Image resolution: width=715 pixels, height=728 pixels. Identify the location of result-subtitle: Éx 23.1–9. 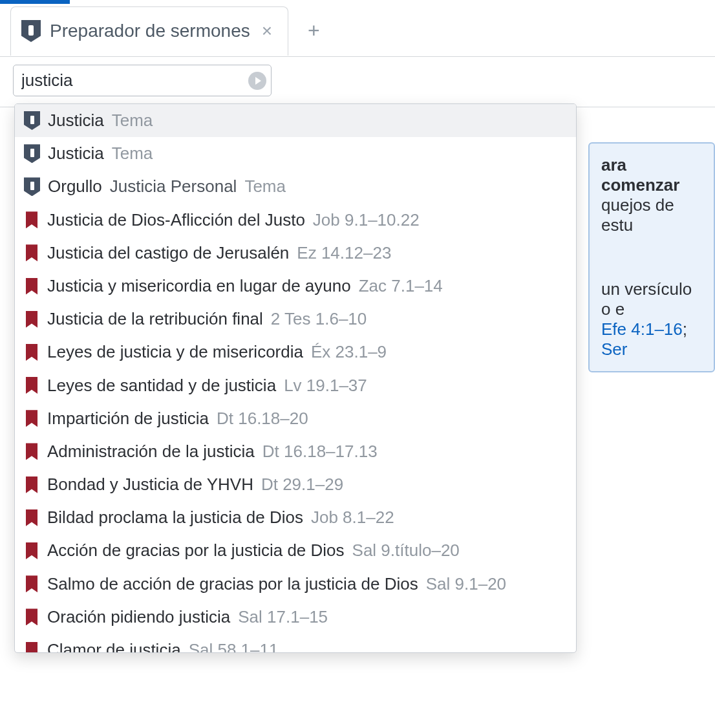
(349, 352).